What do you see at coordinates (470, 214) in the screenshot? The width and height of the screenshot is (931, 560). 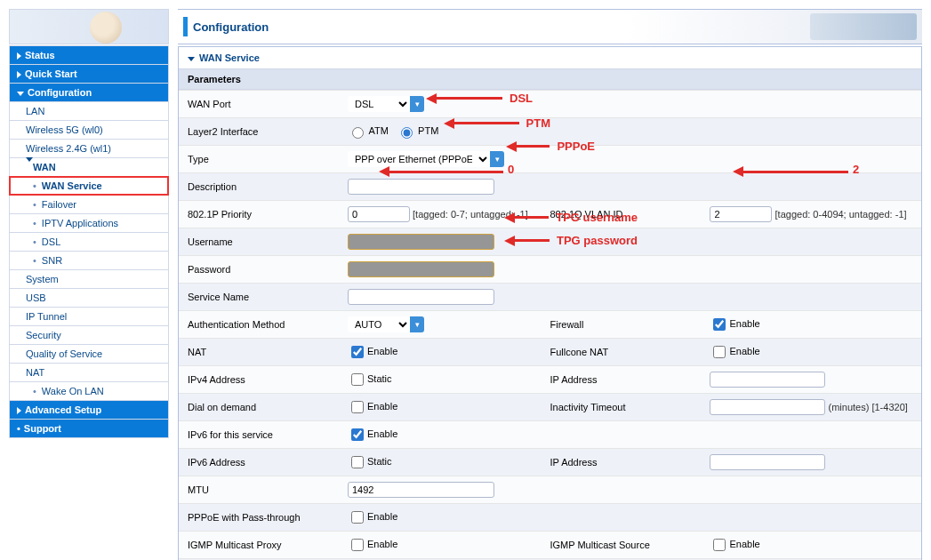 I see `priority-hint: [tagged: 0-7; untagged: -1]` at bounding box center [470, 214].